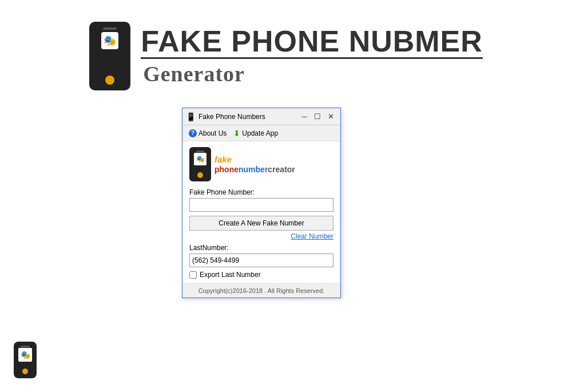 Image resolution: width=572 pixels, height=392 pixels. What do you see at coordinates (194, 74) in the screenshot?
I see `hero-title-line2: Generator` at bounding box center [194, 74].